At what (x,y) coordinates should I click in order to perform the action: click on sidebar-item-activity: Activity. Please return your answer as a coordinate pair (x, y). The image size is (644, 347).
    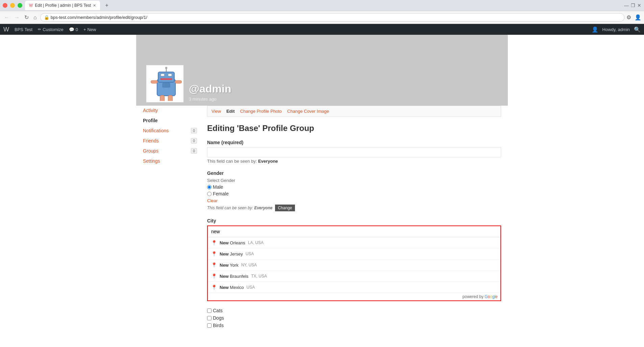
    Looking at the image, I should click on (170, 110).